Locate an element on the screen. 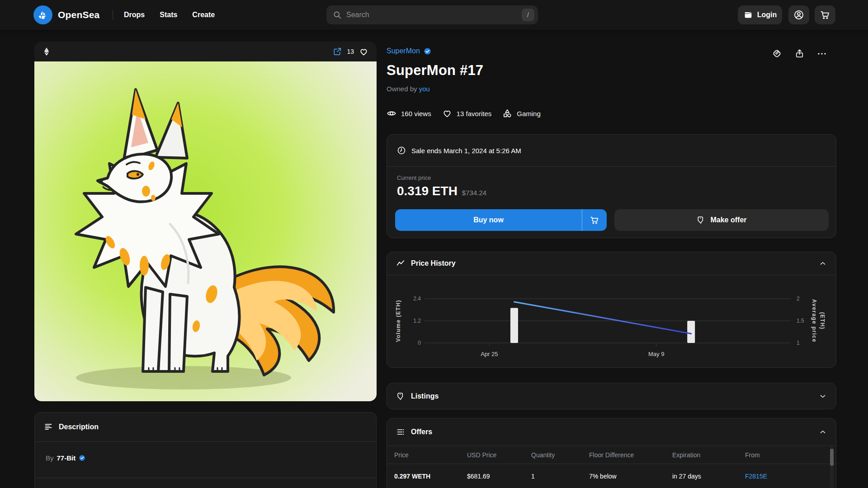  offers-list-icon is located at coordinates (401, 432).